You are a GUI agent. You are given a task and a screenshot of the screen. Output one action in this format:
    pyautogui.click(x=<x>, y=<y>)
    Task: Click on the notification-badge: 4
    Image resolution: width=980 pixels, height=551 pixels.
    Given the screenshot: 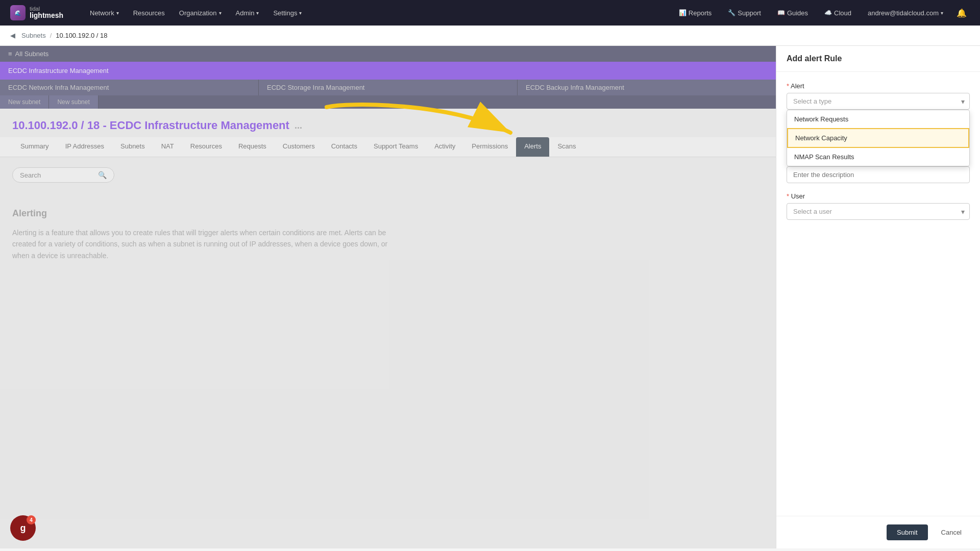 What is the action you would take?
    pyautogui.click(x=31, y=520)
    